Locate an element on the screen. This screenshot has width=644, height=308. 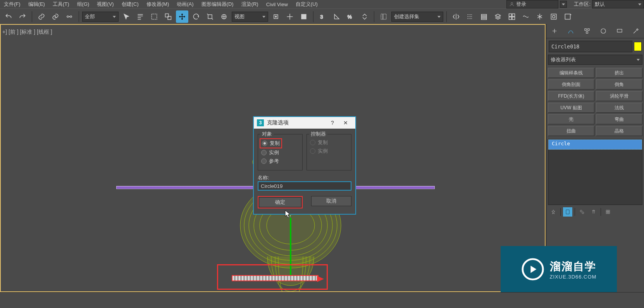
login-dropdown: 登录 is located at coordinates (532, 4).